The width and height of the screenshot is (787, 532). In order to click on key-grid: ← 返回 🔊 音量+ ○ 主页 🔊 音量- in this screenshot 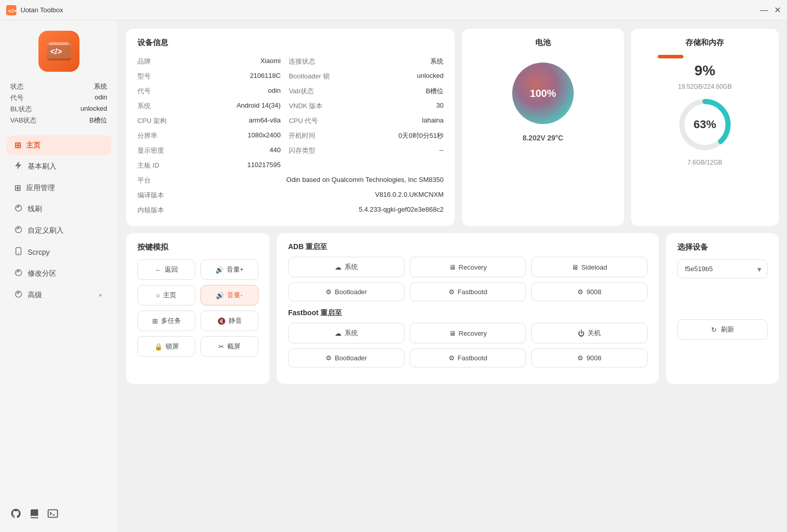, I will do `click(198, 308)`.